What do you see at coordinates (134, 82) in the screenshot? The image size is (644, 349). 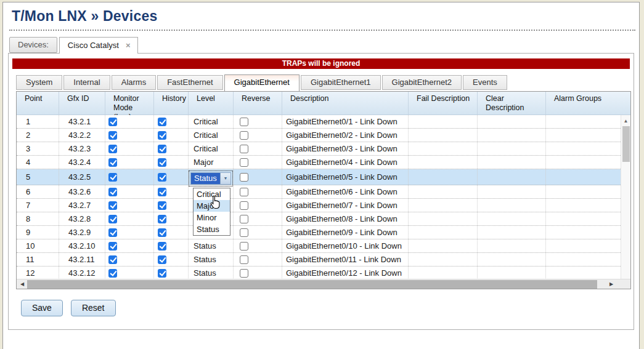 I see `device-tab-alarms: Alarms` at bounding box center [134, 82].